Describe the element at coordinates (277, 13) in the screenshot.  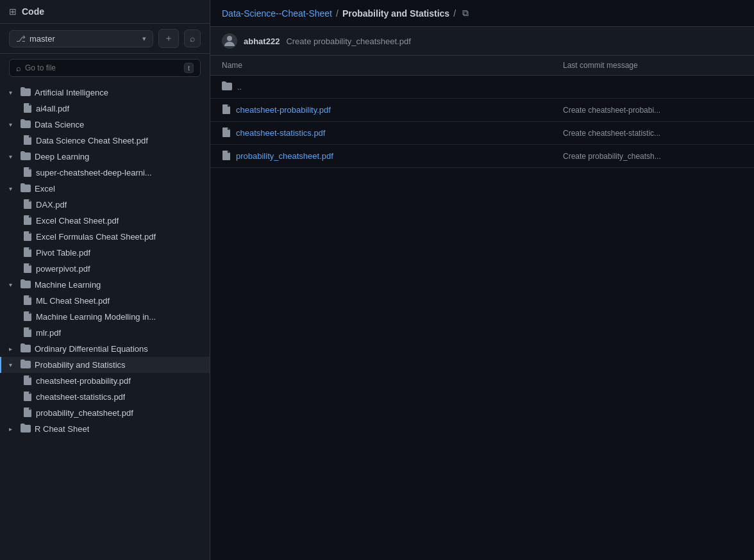
I see `repo-breadcrumb-link: Data-Science--Cheat-Sheet` at that location.